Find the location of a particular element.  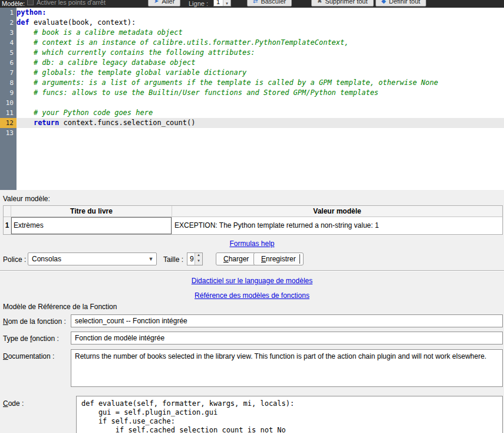

line-number: 1 is located at coordinates (8, 13).